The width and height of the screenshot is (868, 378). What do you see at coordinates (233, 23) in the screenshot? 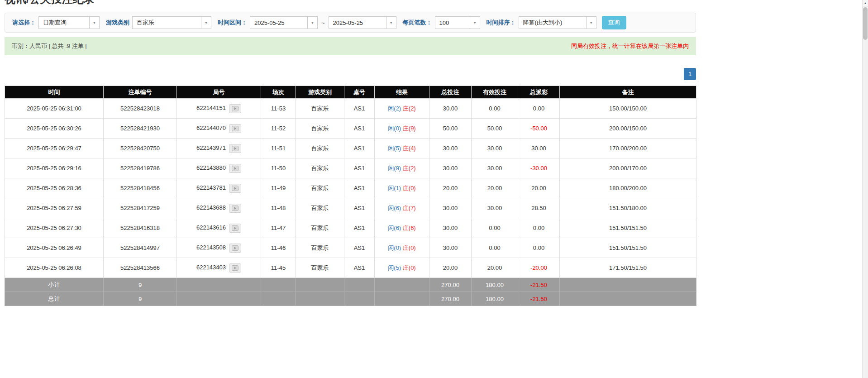
I see `date-range-label: 时间区间：` at bounding box center [233, 23].